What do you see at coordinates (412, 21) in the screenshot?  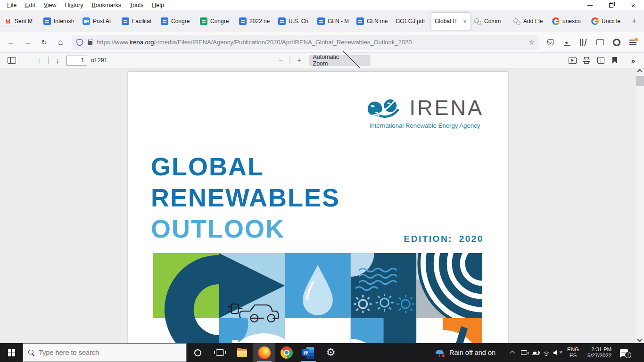 I see `tab-ggegj-pdf: GGEGJ.pdf` at bounding box center [412, 21].